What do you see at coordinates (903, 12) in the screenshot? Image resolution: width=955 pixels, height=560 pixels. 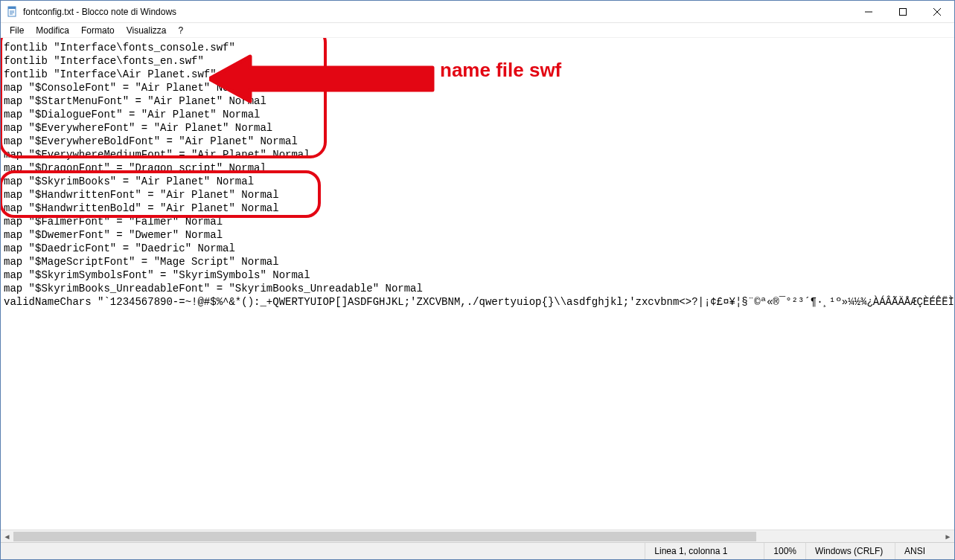 I see `maximize-button` at bounding box center [903, 12].